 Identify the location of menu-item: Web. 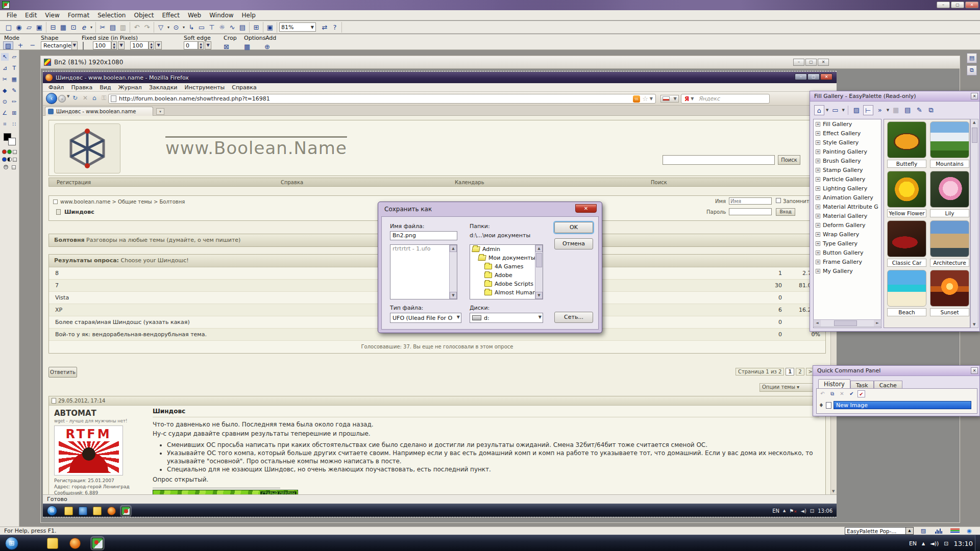
(194, 15).